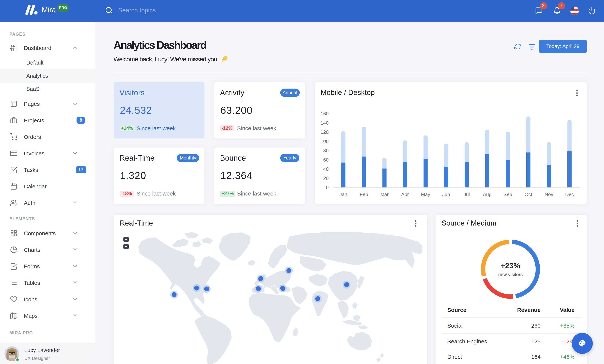 This screenshot has height=364, width=604. Describe the element at coordinates (528, 195) in the screenshot. I see `svg-text: Oct` at that location.